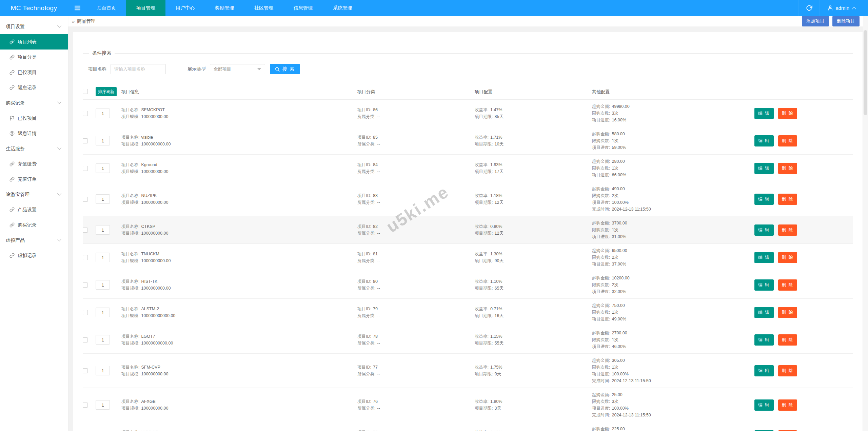 This screenshot has width=868, height=431. I want to click on sidebar-group-header: 购买记录, so click(34, 103).